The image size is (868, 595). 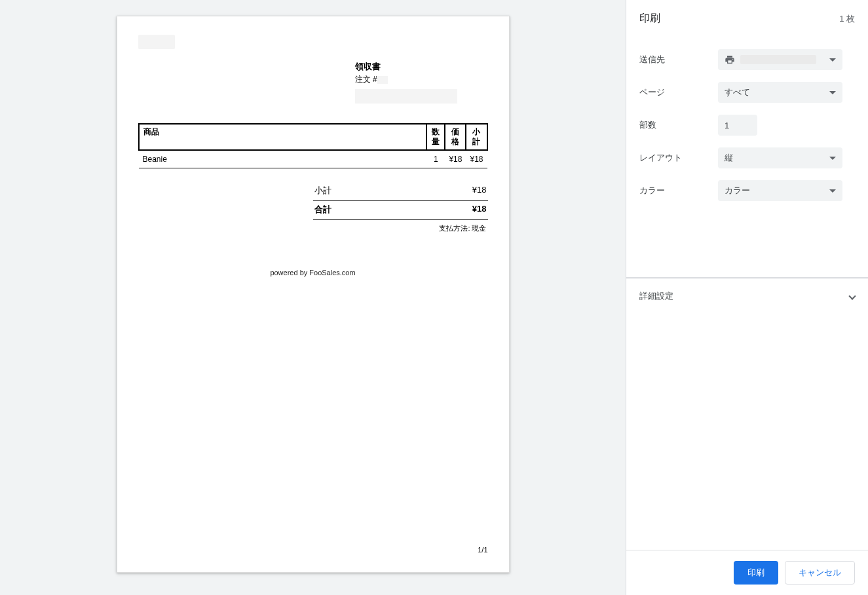 I want to click on subtotal-label: 小計, so click(x=323, y=191).